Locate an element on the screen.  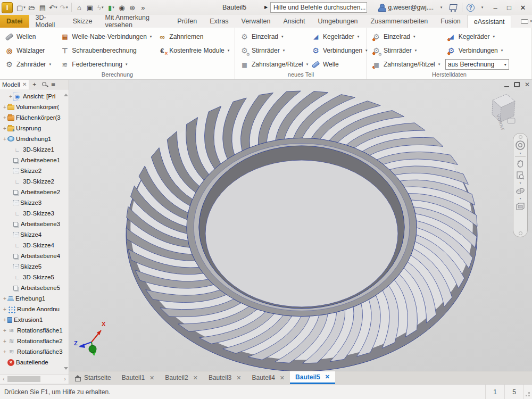
tree-item-runde-anordnu: +Runde Anordnu is located at coordinates (32, 309).